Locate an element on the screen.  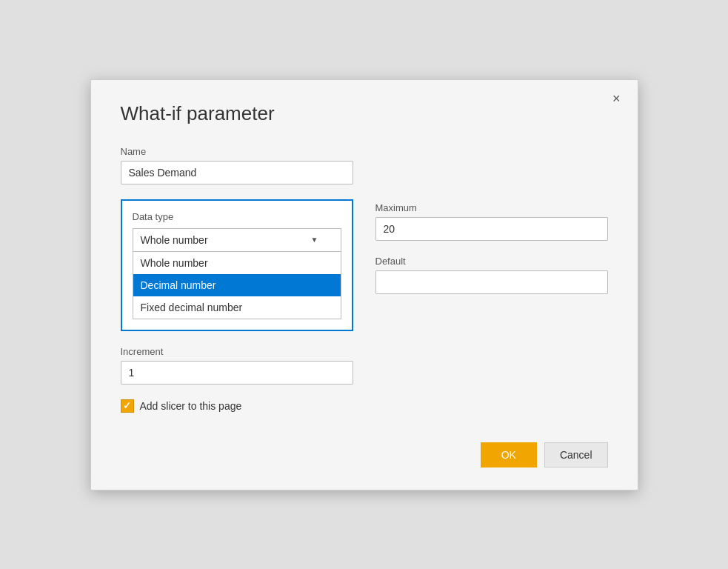
name-field-group: Name is located at coordinates (237, 165).